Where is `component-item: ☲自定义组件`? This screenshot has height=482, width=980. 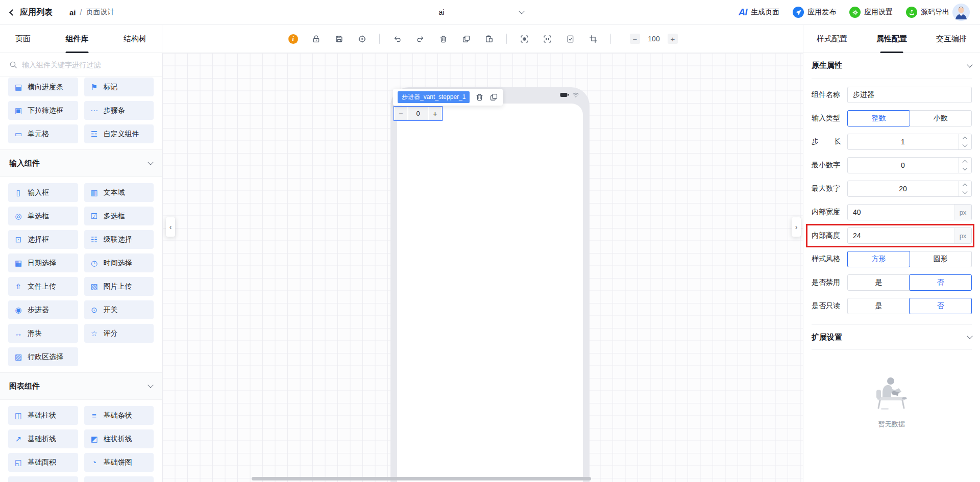
component-item: ☲自定义组件 is located at coordinates (119, 134).